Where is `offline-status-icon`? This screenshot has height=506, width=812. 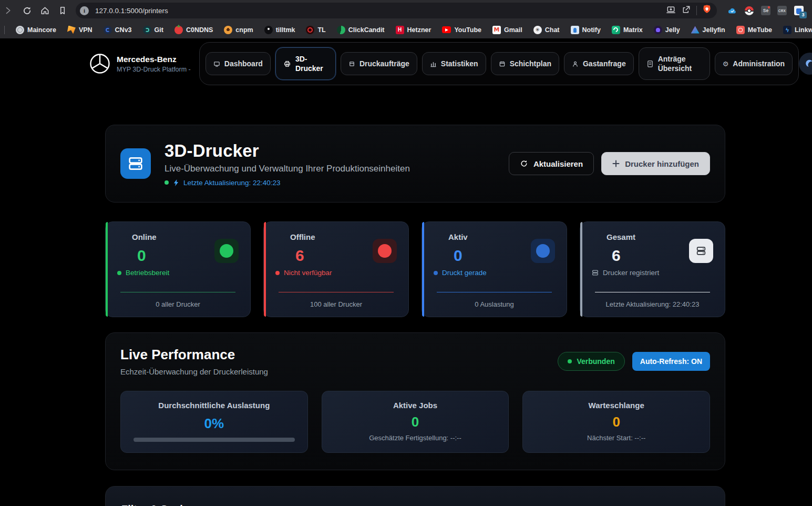 offline-status-icon is located at coordinates (385, 251).